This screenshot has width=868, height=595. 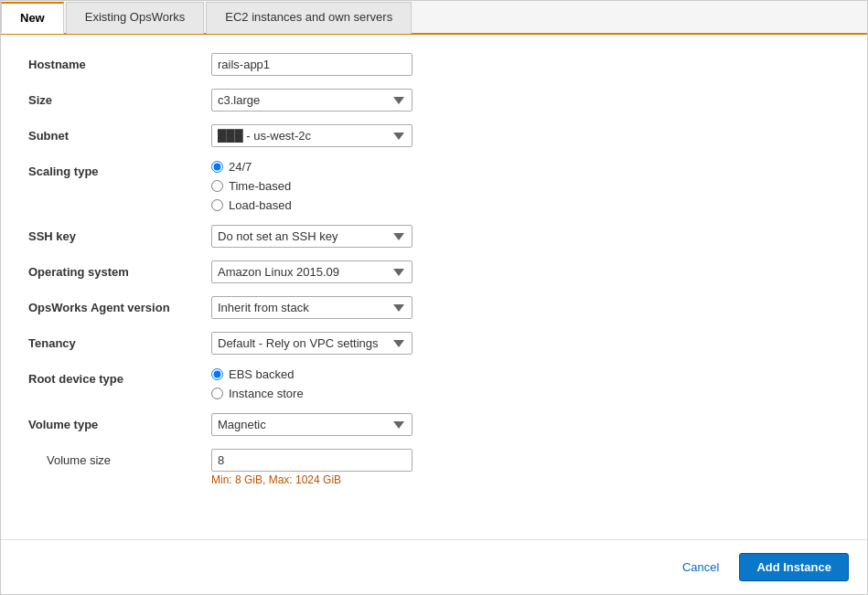 What do you see at coordinates (312, 344) in the screenshot?
I see `tenancy-select: Default - Rely on VPC settings` at bounding box center [312, 344].